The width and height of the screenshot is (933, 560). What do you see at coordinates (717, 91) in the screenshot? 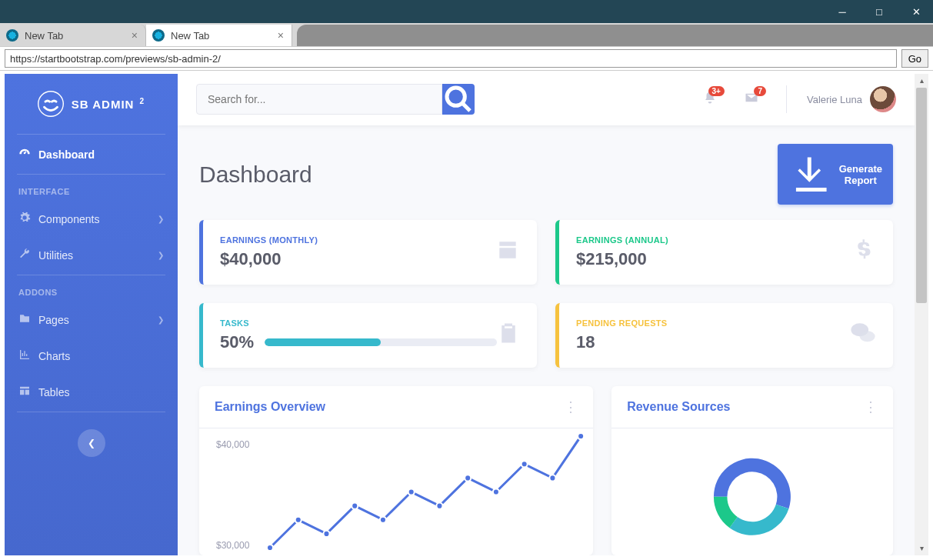
I see `alerts-badge: 3+` at bounding box center [717, 91].